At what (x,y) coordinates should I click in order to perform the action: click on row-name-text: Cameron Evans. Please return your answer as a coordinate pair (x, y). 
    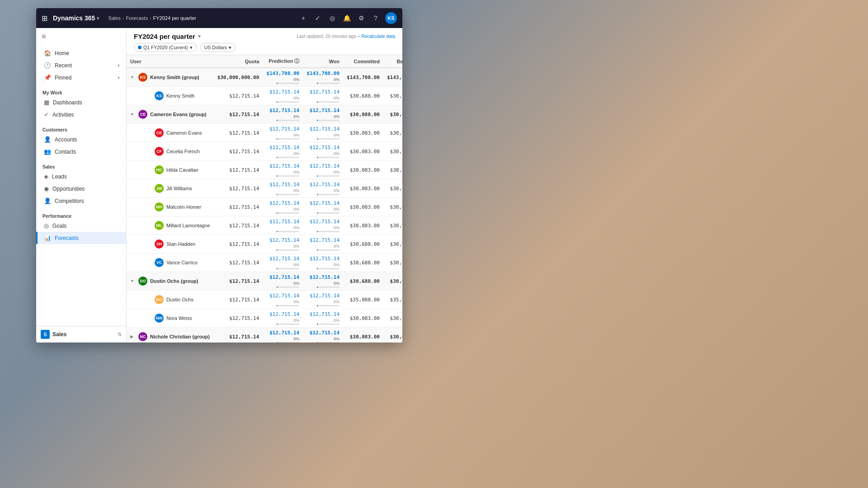
    Looking at the image, I should click on (184, 133).